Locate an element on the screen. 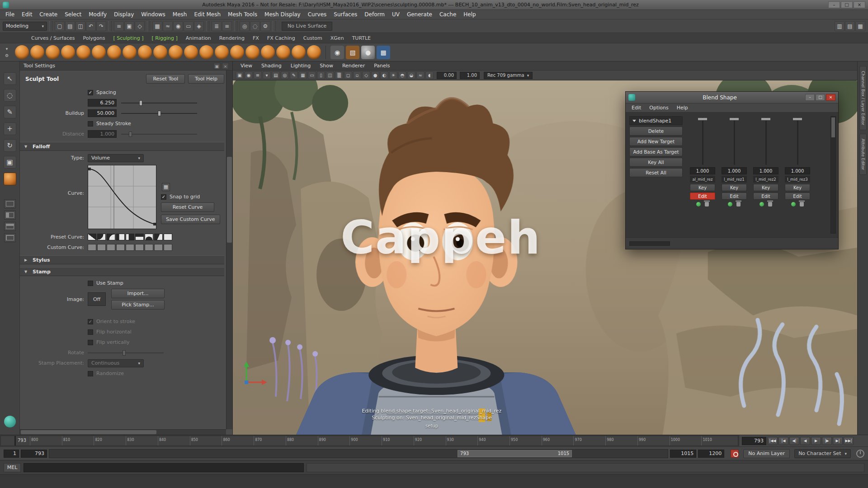  menu-select: Select is located at coordinates (73, 14).